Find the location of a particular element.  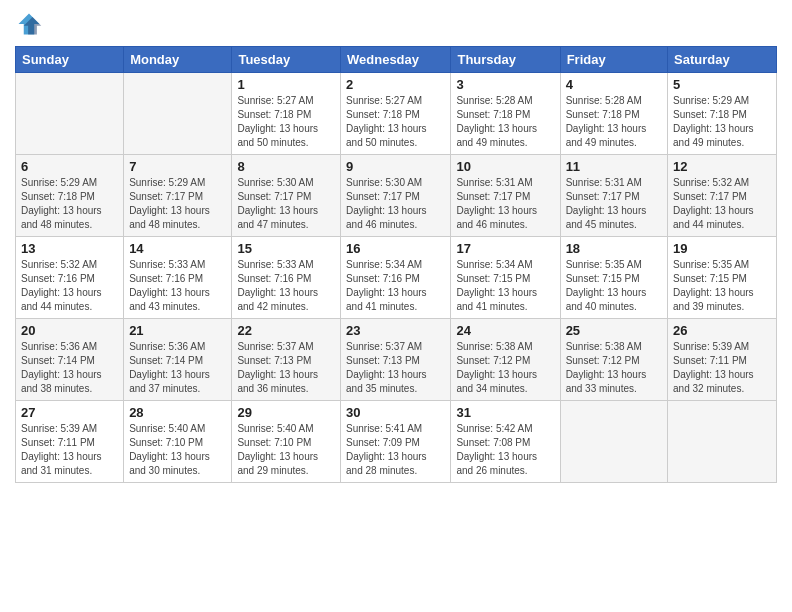

day-number: 11 is located at coordinates (614, 166).